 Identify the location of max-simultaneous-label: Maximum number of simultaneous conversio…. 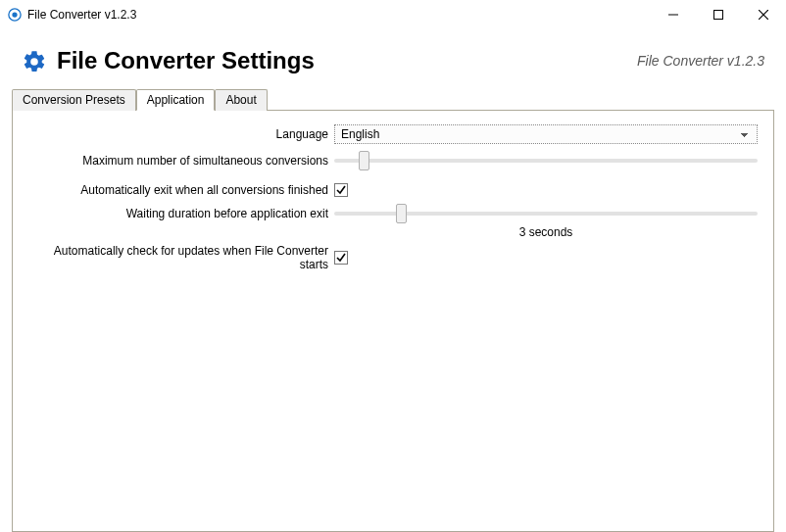
(181, 161).